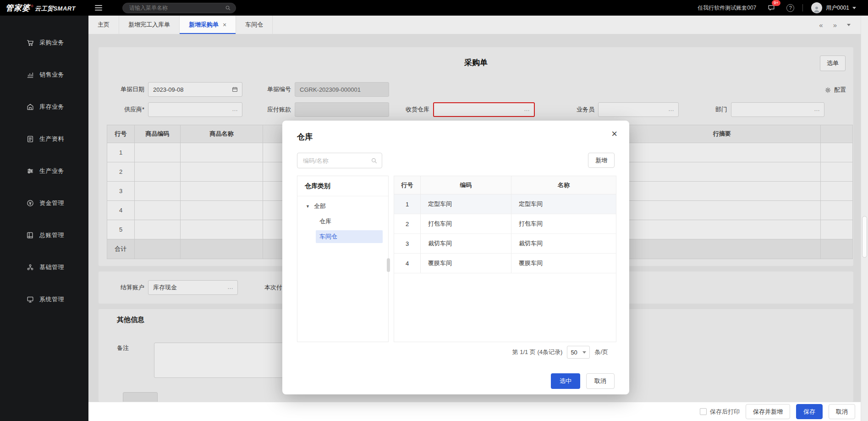 The height and width of the screenshot is (421, 868). What do you see at coordinates (374, 161) in the screenshot?
I see `search-icon` at bounding box center [374, 161].